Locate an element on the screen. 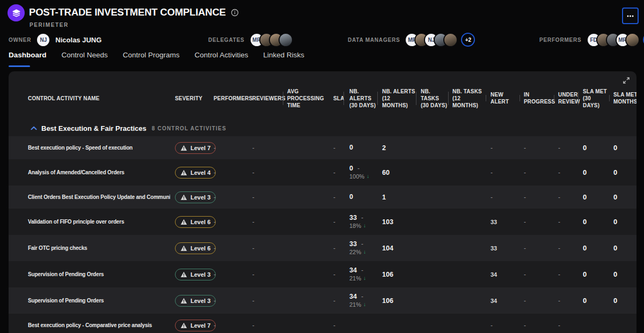  nb-alerts-12m-cell: 60 is located at coordinates (397, 173).